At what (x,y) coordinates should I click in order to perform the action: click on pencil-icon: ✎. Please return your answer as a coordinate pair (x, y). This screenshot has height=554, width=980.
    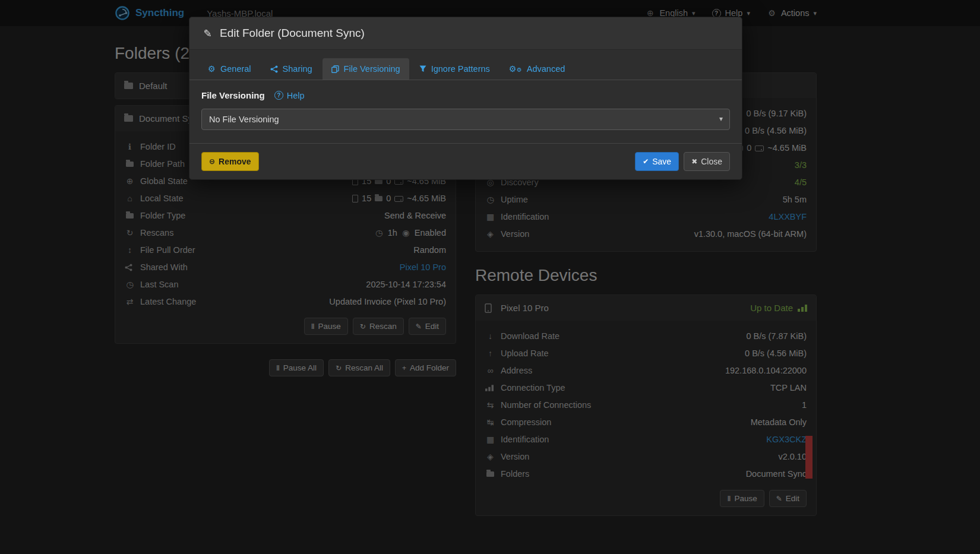
    Looking at the image, I should click on (208, 33).